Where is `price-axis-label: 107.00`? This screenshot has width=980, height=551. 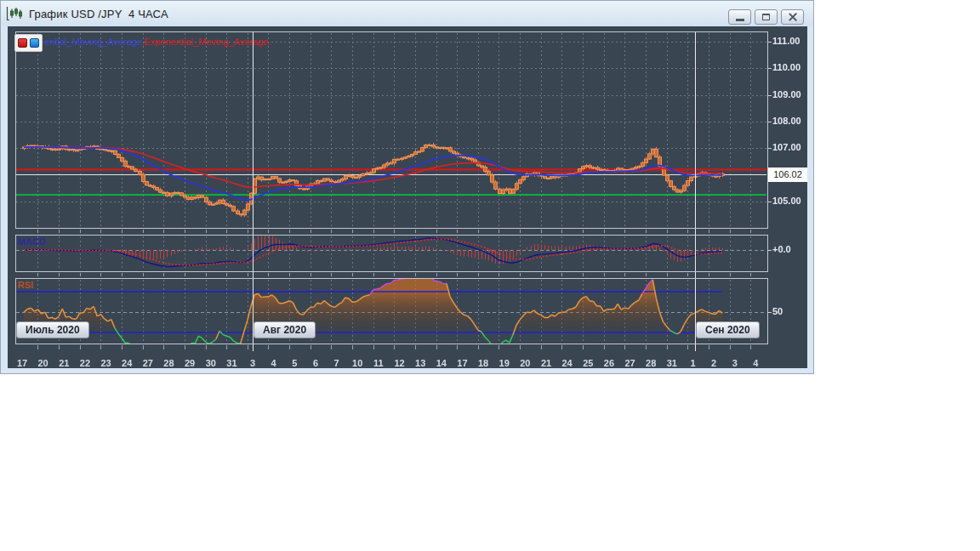
price-axis-label: 107.00 is located at coordinates (790, 147).